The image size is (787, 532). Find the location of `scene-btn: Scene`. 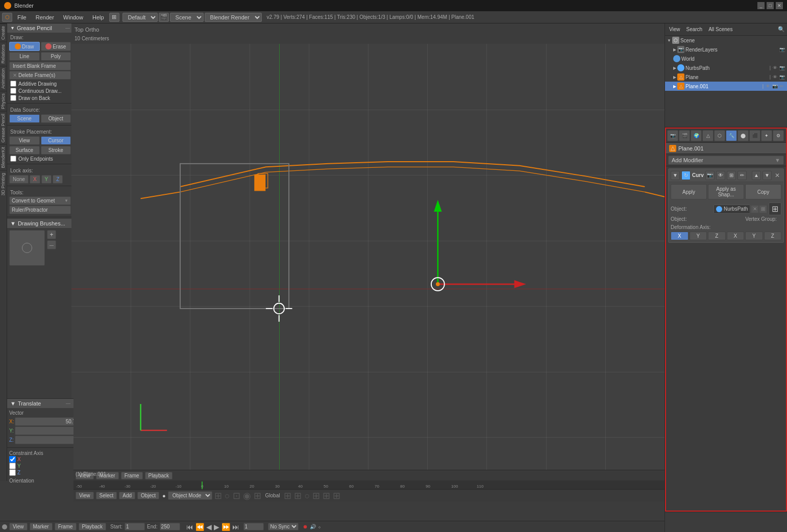

scene-btn: Scene is located at coordinates (24, 118).